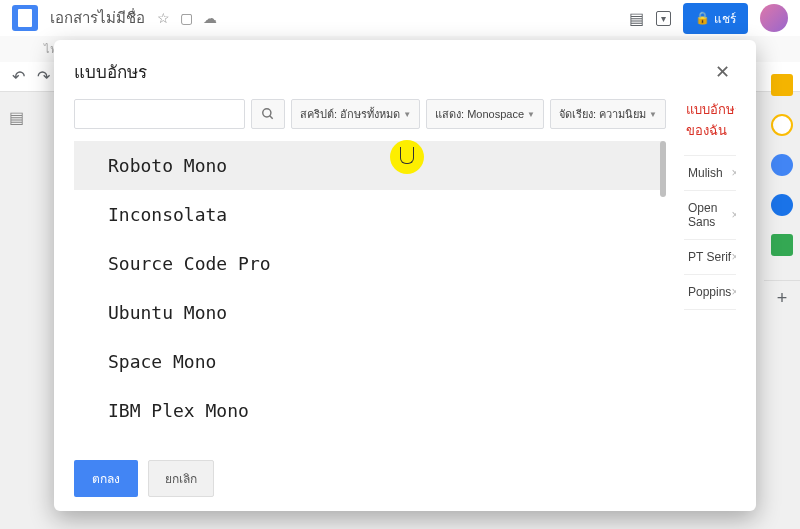 This screenshot has height=529, width=800. I want to click on show-filter: แสดง: Monospace ▼, so click(485, 114).